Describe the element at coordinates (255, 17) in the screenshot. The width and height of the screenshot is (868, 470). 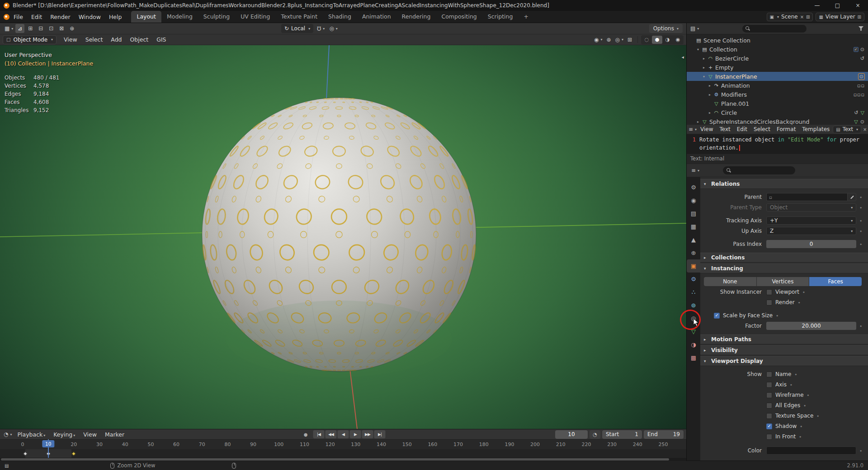
I see `workspace-tab-uv-editing: UV Editing` at that location.